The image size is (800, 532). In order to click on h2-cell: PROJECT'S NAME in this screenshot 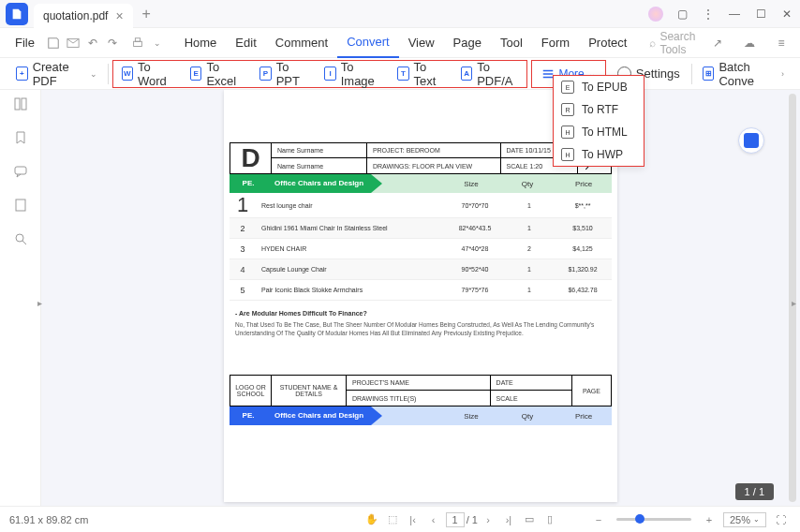, I will do `click(419, 383)`.